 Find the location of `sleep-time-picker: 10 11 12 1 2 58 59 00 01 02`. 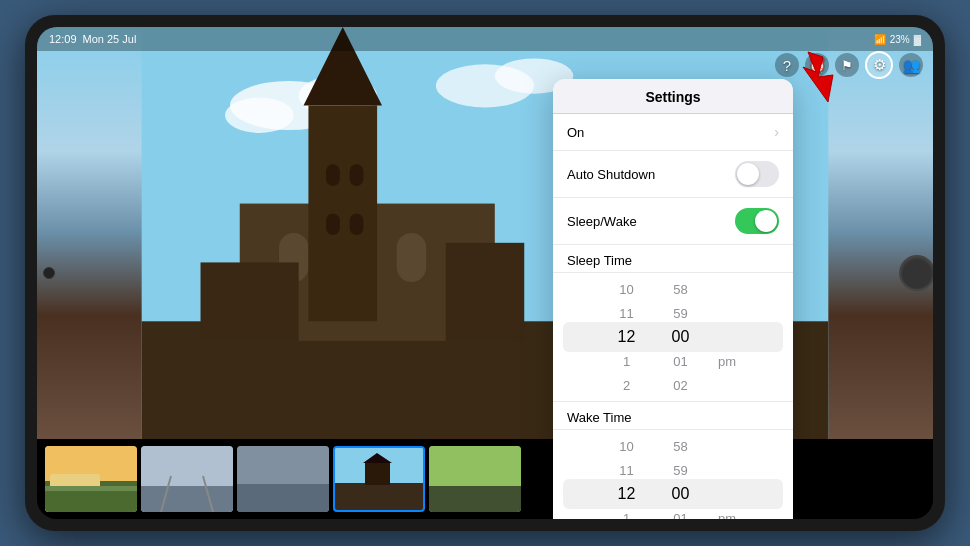

sleep-time-picker: 10 11 12 1 2 58 59 00 01 02 is located at coordinates (673, 338).